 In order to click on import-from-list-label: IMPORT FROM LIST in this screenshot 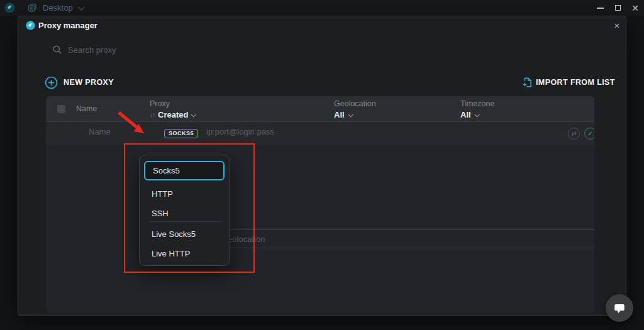, I will do `click(575, 82)`.